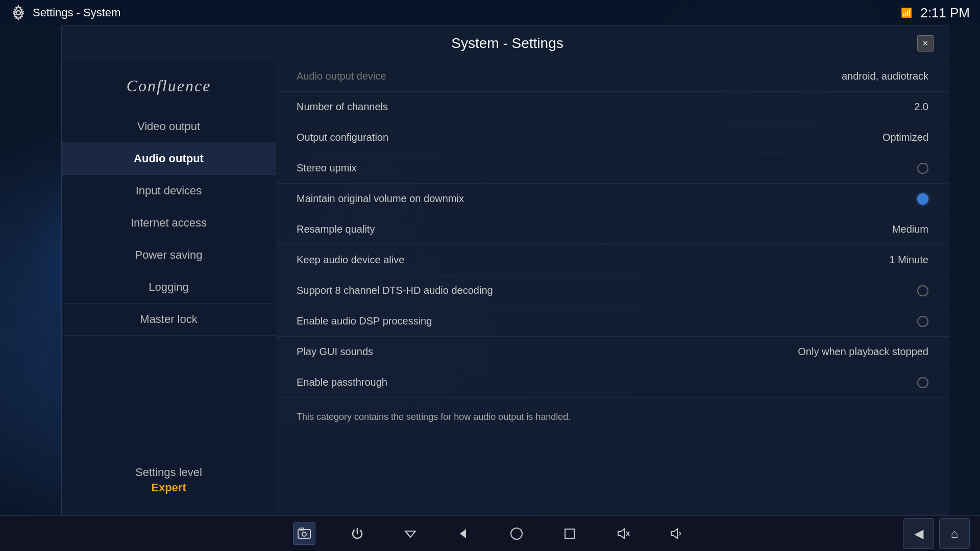  Describe the element at coordinates (612, 352) in the screenshot. I see `row-play-gui-sounds: Play GUI sounds Only when playback stopp…` at that location.